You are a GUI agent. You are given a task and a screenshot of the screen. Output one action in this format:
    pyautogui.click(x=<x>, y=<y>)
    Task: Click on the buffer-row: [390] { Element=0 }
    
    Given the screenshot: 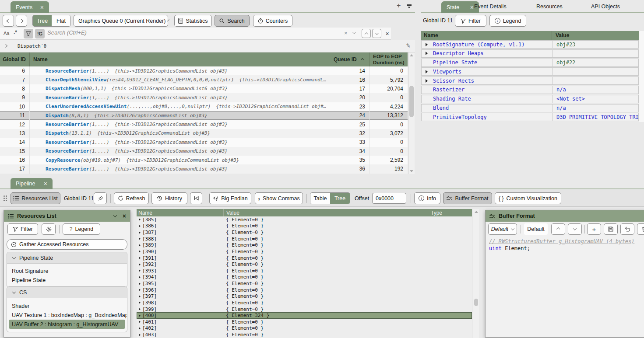 What is the action you would take?
    pyautogui.click(x=304, y=252)
    